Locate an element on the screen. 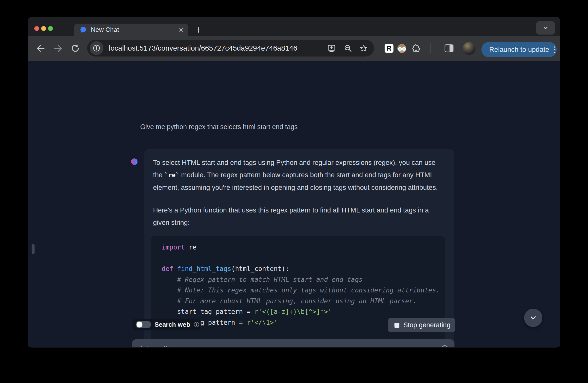 The width and height of the screenshot is (588, 383). site-info-button is located at coordinates (97, 48).